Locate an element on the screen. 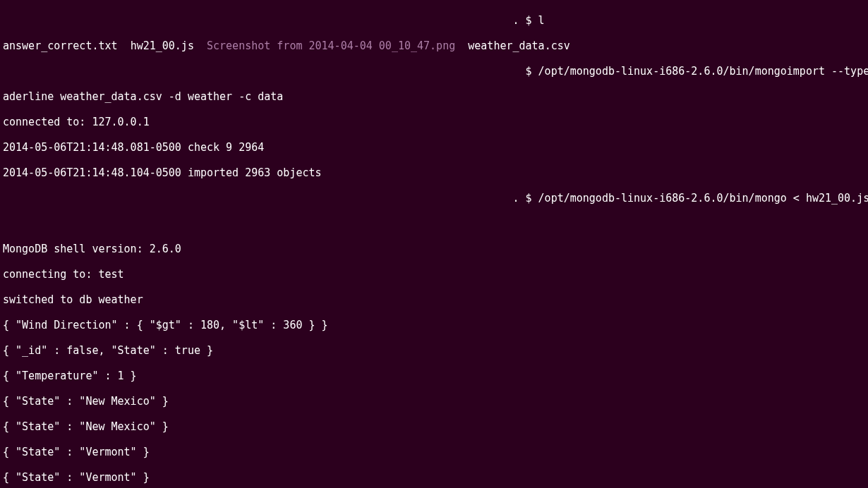  prompt-prefix: . is located at coordinates (264, 20).